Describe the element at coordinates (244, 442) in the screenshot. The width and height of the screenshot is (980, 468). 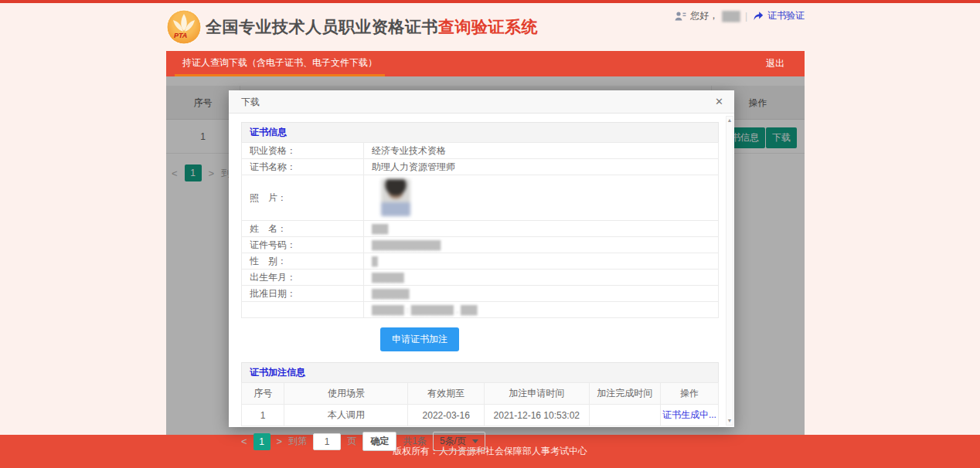
I see `prev-page-icon: <` at that location.